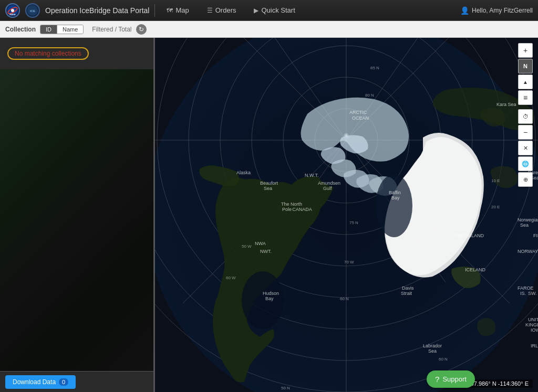 Image resolution: width=538 pixels, height=392 pixels. I want to click on svg-text: Gulf, so click(328, 188).